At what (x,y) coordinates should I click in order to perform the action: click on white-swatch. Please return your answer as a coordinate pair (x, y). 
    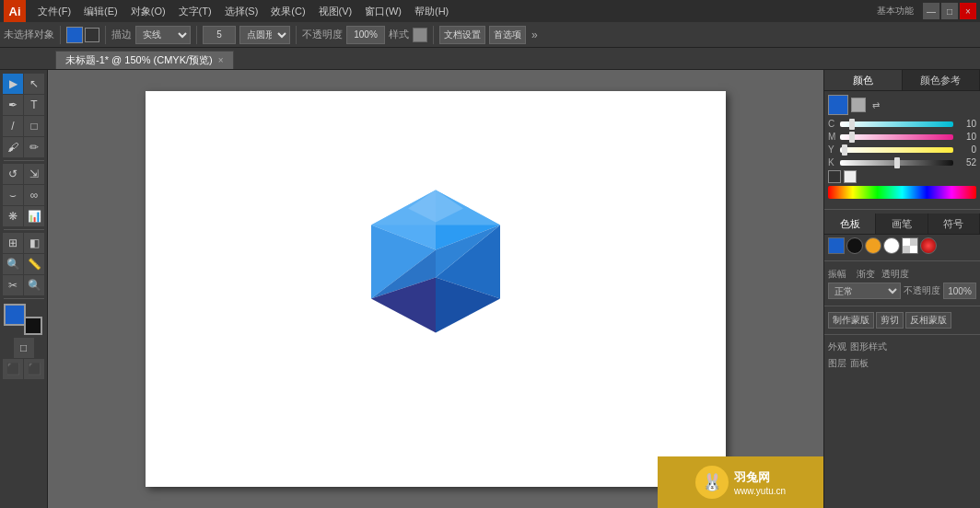
    Looking at the image, I should click on (850, 177).